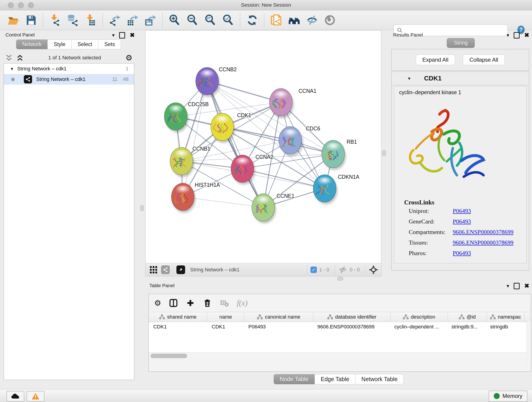  I want to click on refresh-button, so click(252, 20).